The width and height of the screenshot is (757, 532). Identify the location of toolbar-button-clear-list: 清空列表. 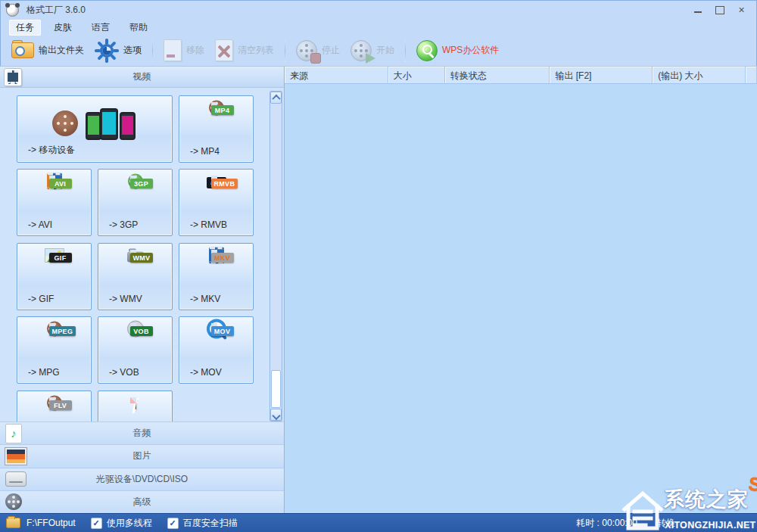
(245, 50).